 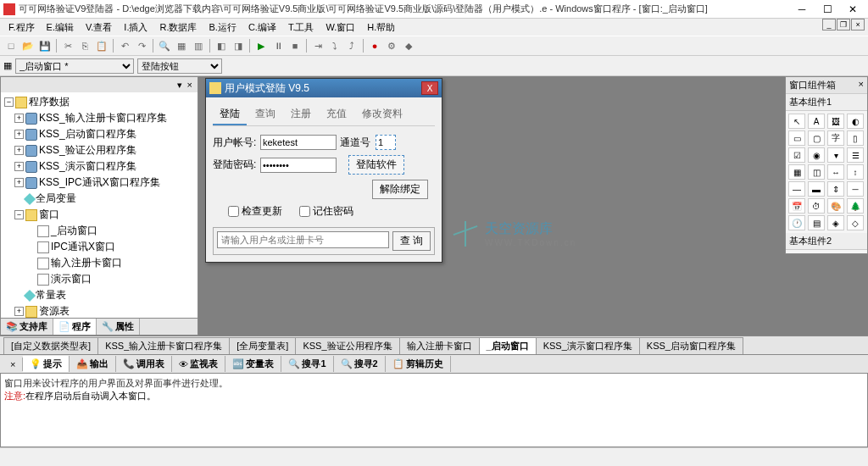 What do you see at coordinates (797, 206) in the screenshot?
I see `tool-calendar-icon: 📅` at bounding box center [797, 206].